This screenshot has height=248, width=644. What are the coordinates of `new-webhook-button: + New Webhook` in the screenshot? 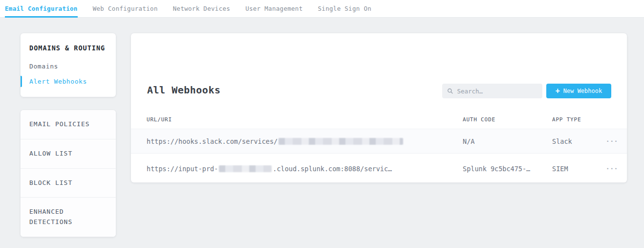 It's located at (579, 91).